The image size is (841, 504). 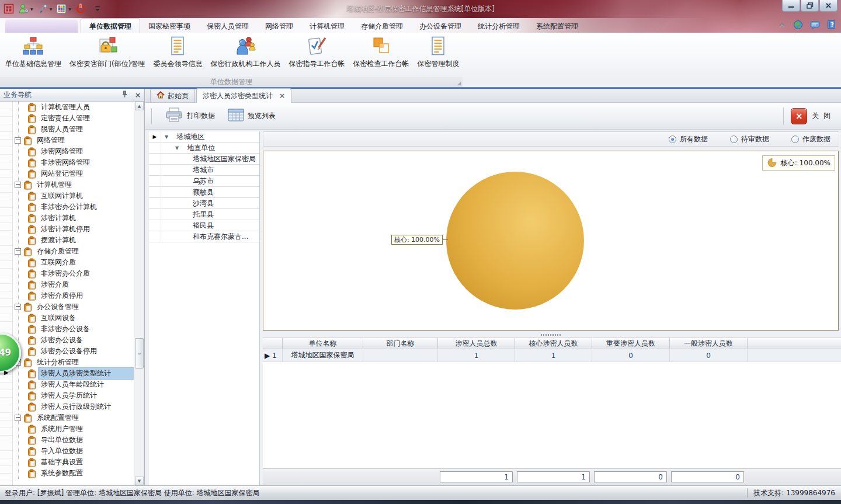 What do you see at coordinates (828, 6) in the screenshot?
I see `close-window-button` at bounding box center [828, 6].